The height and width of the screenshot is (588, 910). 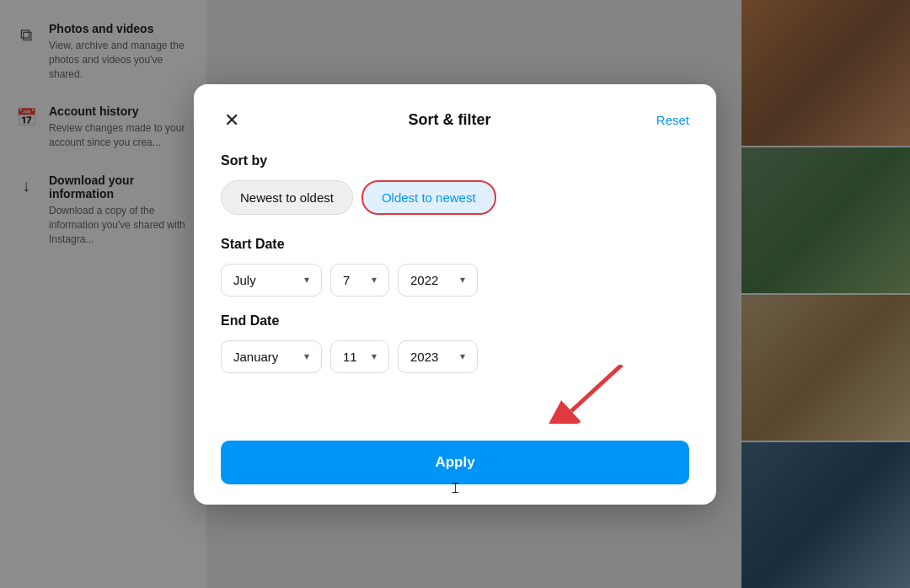 What do you see at coordinates (463, 356) in the screenshot?
I see `end-year-arrow-icon: ▾` at bounding box center [463, 356].